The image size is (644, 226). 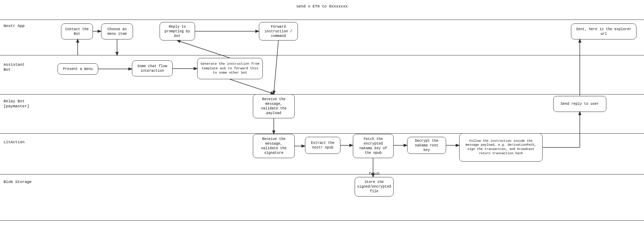 What do you see at coordinates (77, 31) in the screenshot?
I see `box-contact-bot: Contact theBot` at bounding box center [77, 31].